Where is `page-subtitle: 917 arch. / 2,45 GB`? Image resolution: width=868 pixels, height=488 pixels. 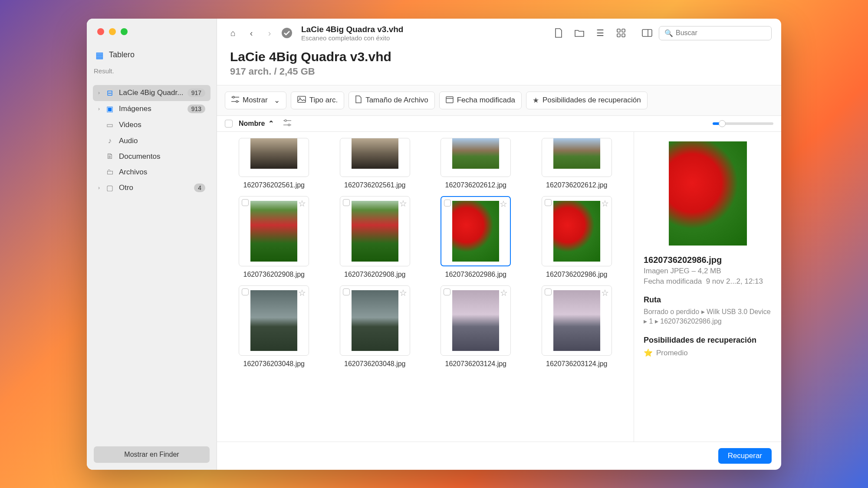
page-subtitle: 917 arch. / 2,45 GB is located at coordinates (499, 72).